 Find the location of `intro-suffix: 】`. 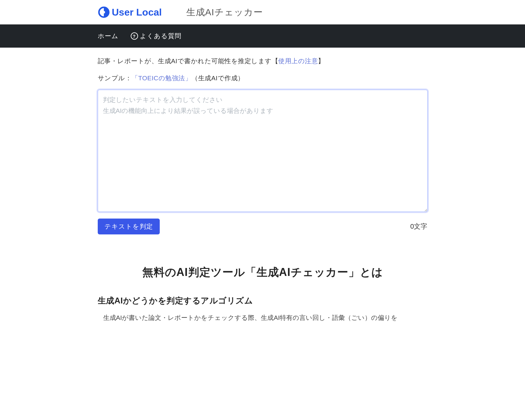

intro-suffix: 】 is located at coordinates (321, 61).